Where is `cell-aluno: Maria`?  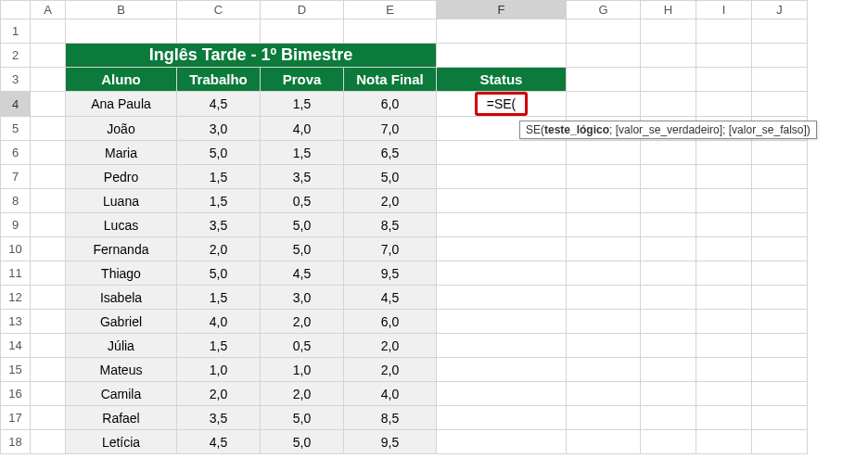 cell-aluno: Maria is located at coordinates (121, 153).